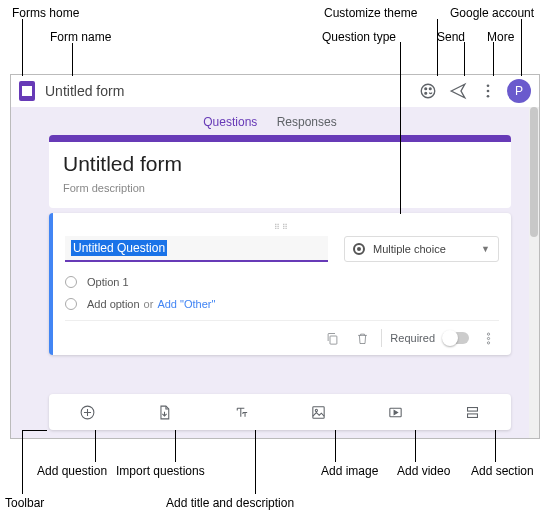  Describe the element at coordinates (458, 91) in the screenshot. I see `send-icon` at that location.